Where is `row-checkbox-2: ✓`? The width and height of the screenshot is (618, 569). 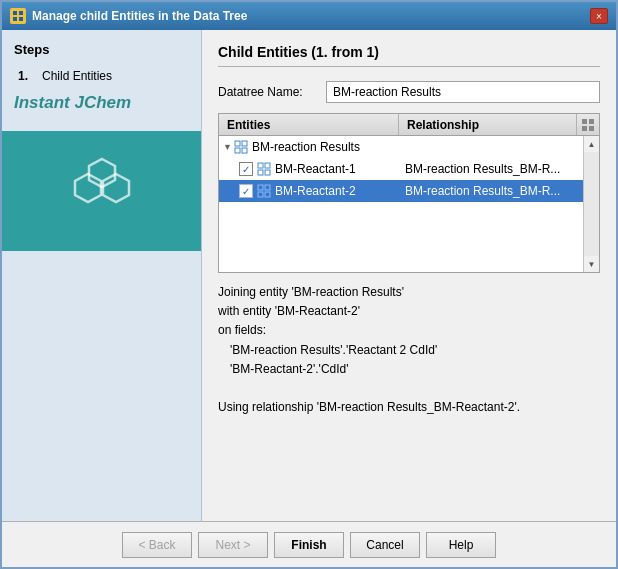 row-checkbox-2: ✓ is located at coordinates (246, 191).